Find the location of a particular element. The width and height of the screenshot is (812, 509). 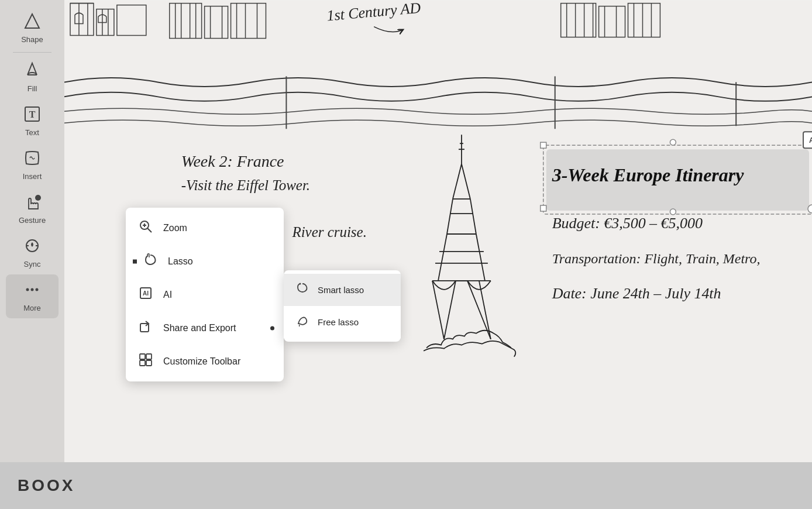

svg-text:Transportation: Flight, Train,: Transportation: Flight, Train, Metro, is located at coordinates (656, 259).